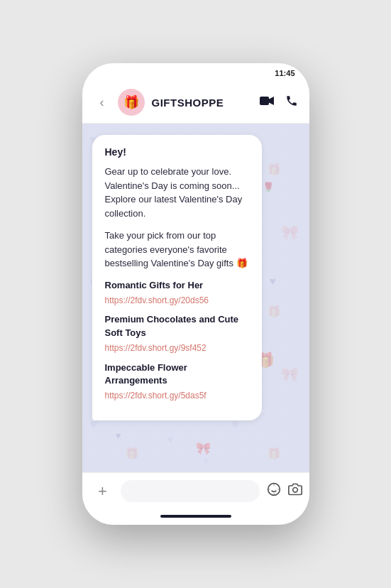 The height and width of the screenshot is (588, 391). Describe the element at coordinates (196, 516) in the screenshot. I see `home-bar` at that location.